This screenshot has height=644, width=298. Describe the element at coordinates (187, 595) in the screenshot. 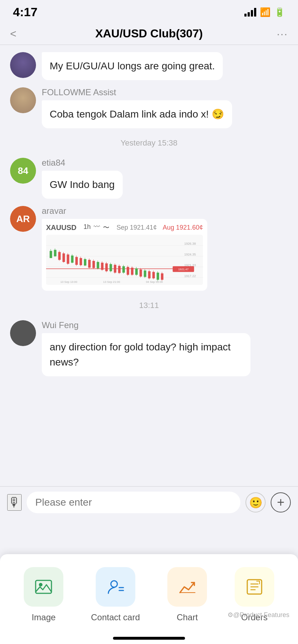

I see `panel-action-chart: Chart` at that location.